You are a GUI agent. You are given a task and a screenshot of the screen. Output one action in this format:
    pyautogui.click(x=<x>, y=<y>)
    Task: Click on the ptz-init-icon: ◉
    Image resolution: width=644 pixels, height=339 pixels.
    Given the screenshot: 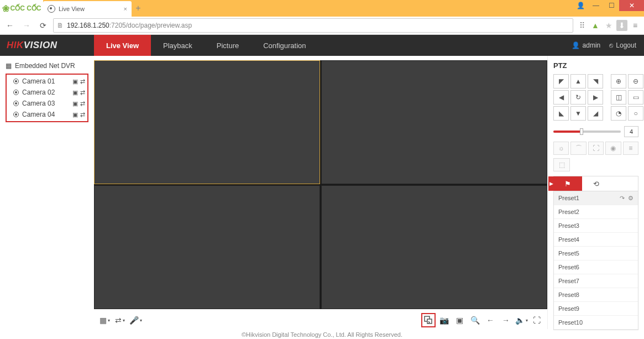 What is the action you would take?
    pyautogui.click(x=613, y=148)
    